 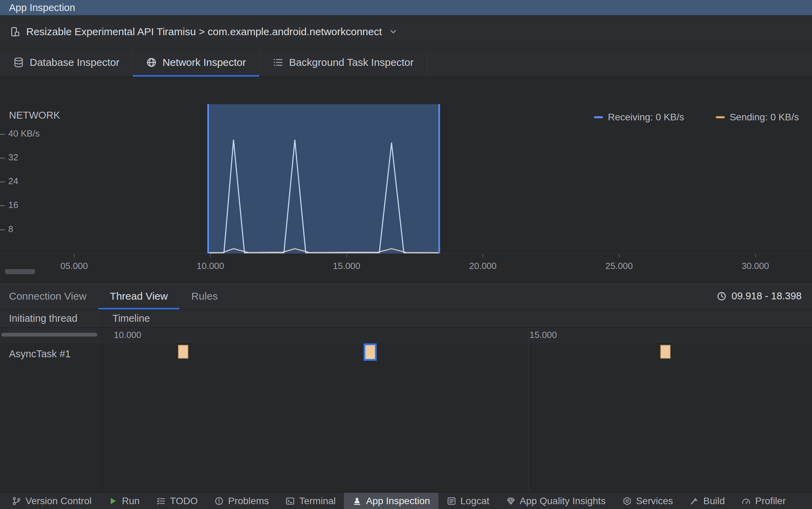 I want to click on tab-label: Background Task Inspector, so click(x=351, y=62).